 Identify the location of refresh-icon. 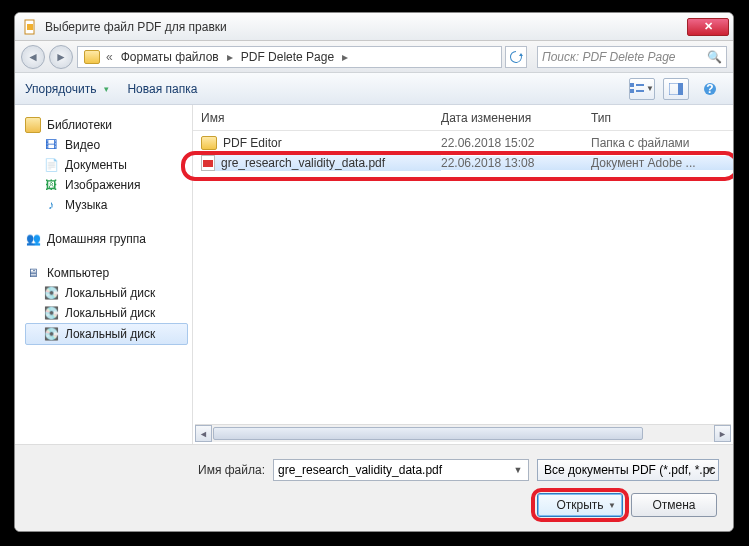
(516, 57).